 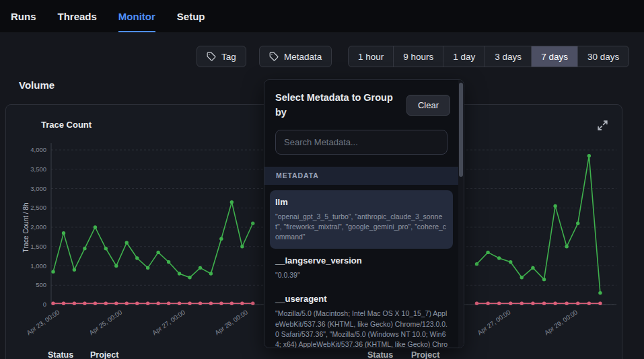 What do you see at coordinates (38, 149) in the screenshot?
I see `svg-text: 4,000` at bounding box center [38, 149].